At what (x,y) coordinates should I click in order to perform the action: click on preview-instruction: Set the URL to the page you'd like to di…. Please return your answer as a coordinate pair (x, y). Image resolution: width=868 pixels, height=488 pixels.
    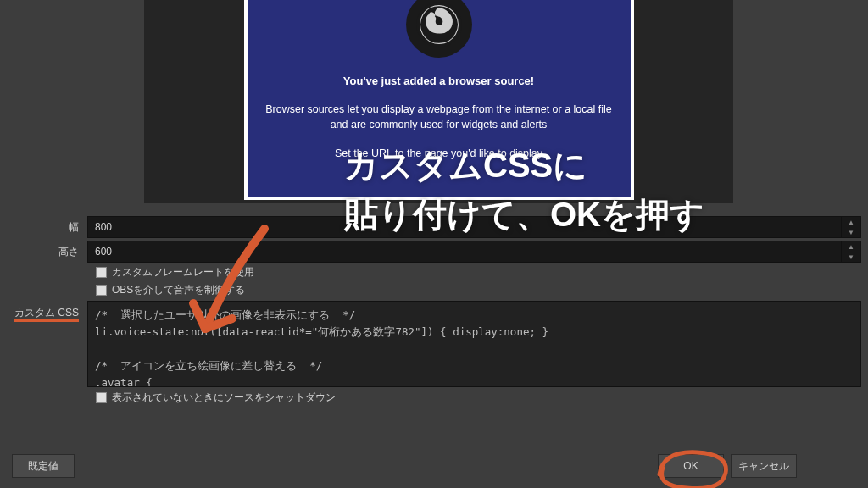
    Looking at the image, I should click on (439, 153).